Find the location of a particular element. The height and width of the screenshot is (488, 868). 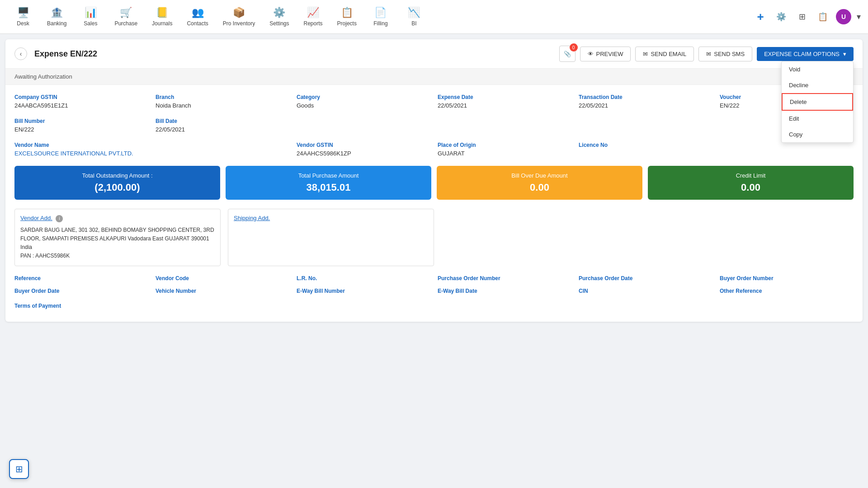

reports-icon: 📈 is located at coordinates (313, 13).